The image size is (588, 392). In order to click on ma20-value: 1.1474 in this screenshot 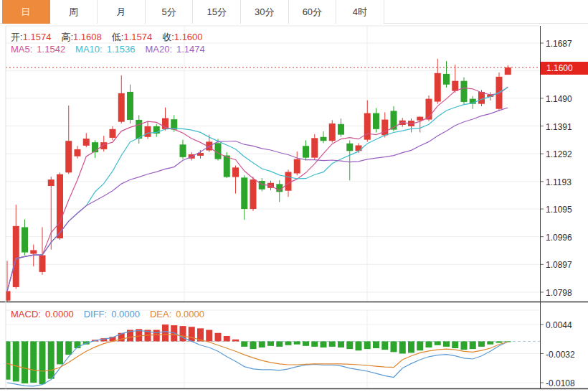, I will do `click(191, 49)`.